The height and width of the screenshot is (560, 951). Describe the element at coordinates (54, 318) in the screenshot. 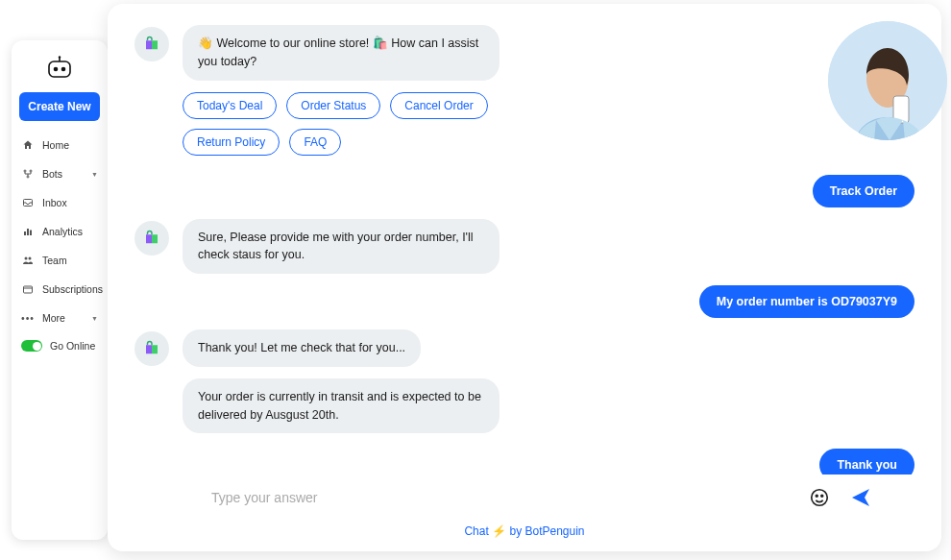

I see `sidebar-item-label: More` at that location.